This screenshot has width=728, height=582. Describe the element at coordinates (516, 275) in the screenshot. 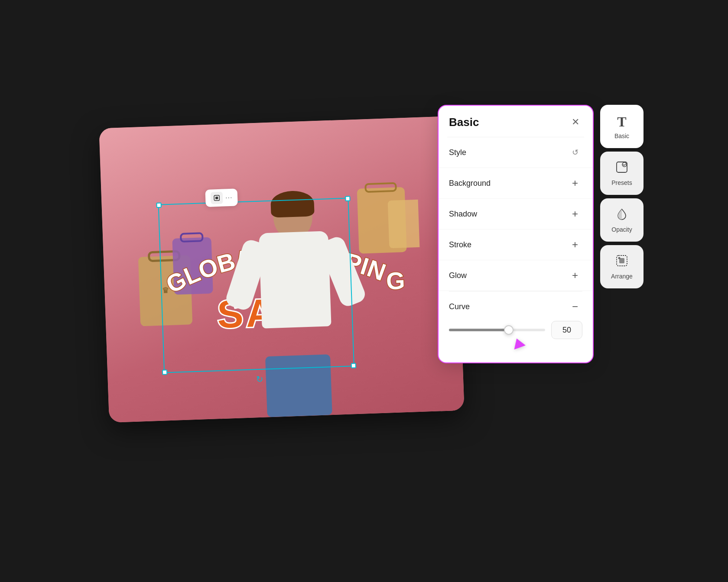

I see `glow-row: Glow +` at that location.